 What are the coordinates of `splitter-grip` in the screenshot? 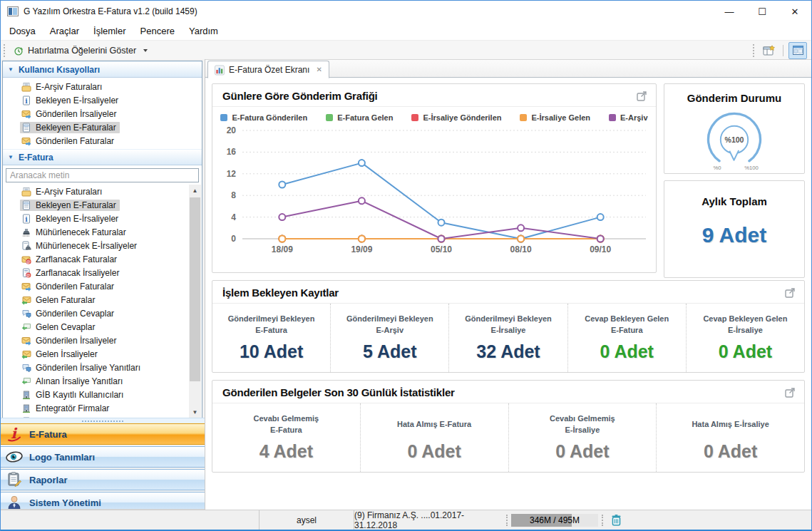 It's located at (103, 421).